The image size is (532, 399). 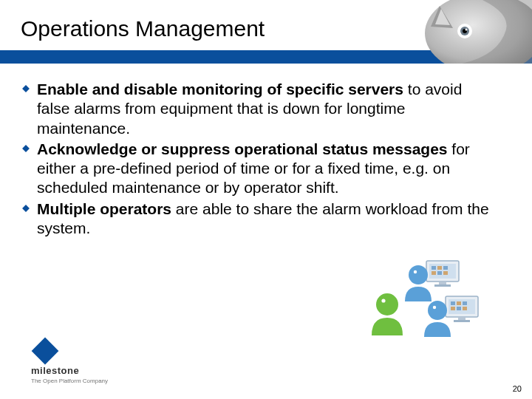 What do you see at coordinates (259, 109) in the screenshot?
I see `list-item: Enable and disable monitoring of specifi…` at bounding box center [259, 109].